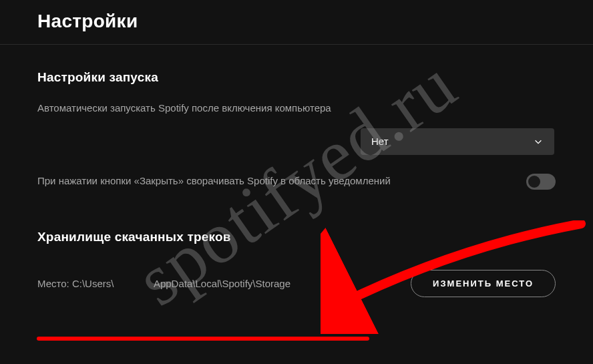  What do you see at coordinates (538, 142) in the screenshot?
I see `chevron-down-icon` at bounding box center [538, 142].